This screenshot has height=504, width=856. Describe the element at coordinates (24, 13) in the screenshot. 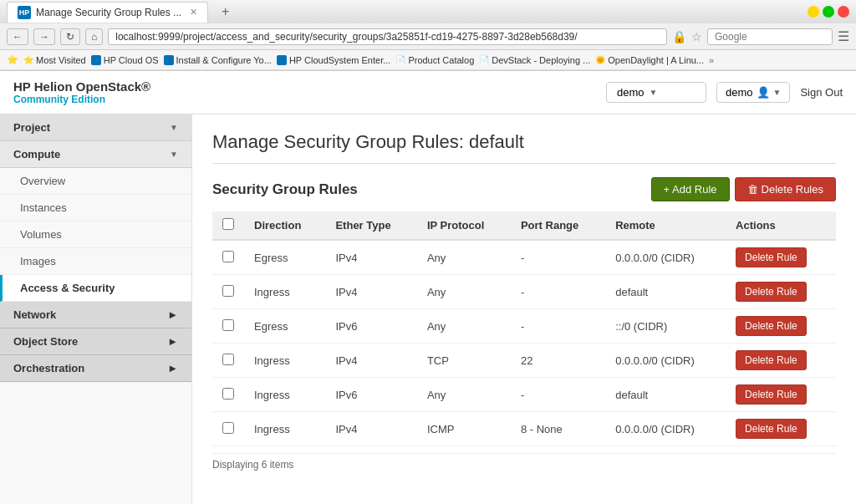

I see `tab-favicon: HP` at that location.